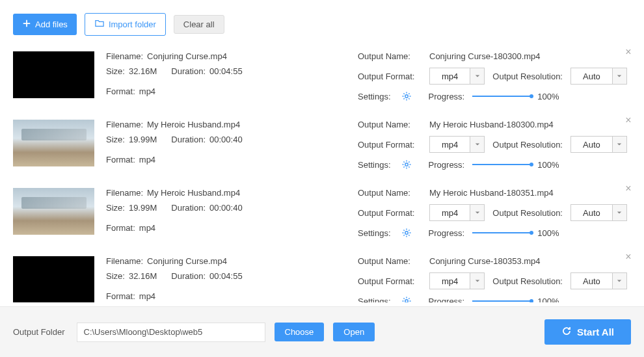  Describe the element at coordinates (492, 125) in the screenshot. I see `output-name-value: My Heroic Husband-180300.mp4` at that location.